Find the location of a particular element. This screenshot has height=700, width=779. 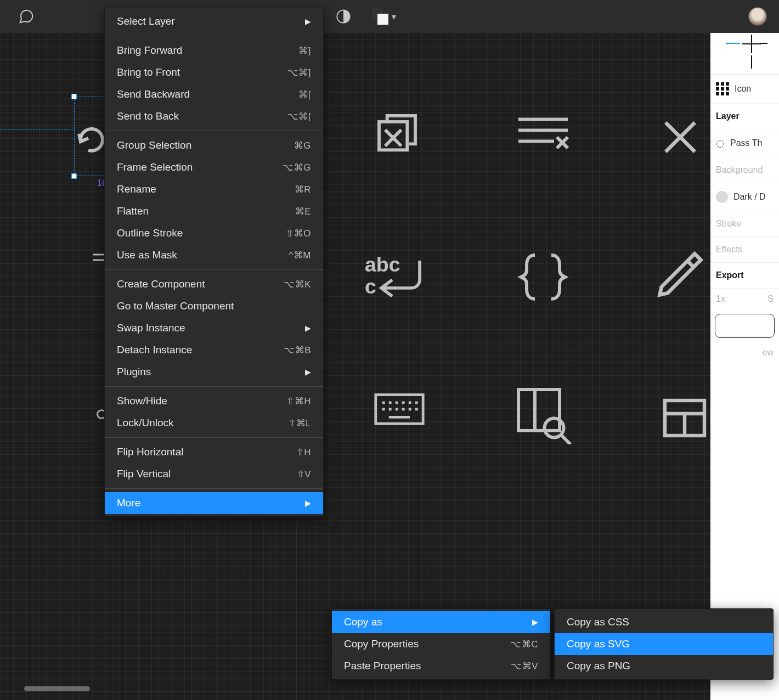

ctxmain-item-bring-to-front: Bring to Front⌥⌘] is located at coordinates (214, 72).